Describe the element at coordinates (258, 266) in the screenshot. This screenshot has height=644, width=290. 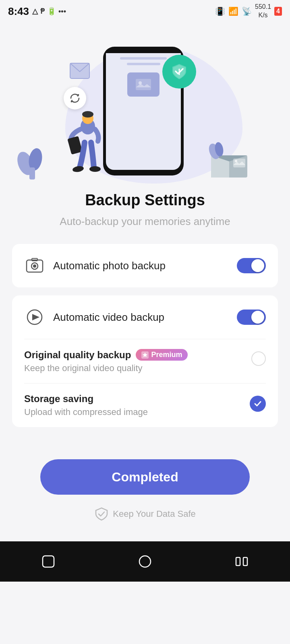
I see `photo-backup-toggle-thumb` at that location.